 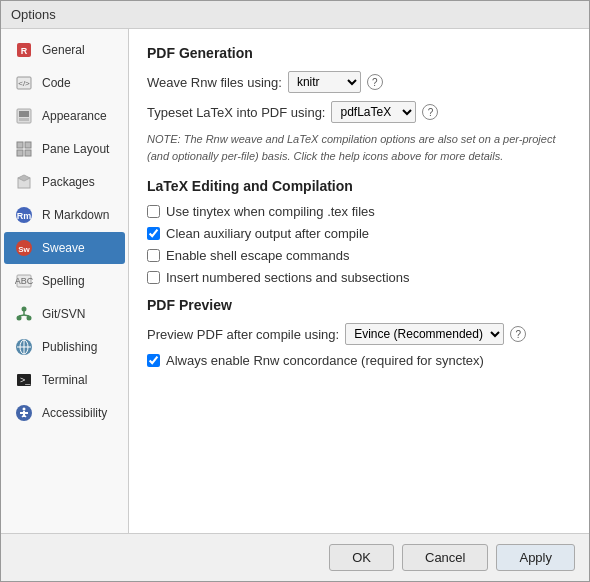 What do you see at coordinates (258, 256) in the screenshot?
I see `shell-escape-label: Enable shell escape commands` at bounding box center [258, 256].